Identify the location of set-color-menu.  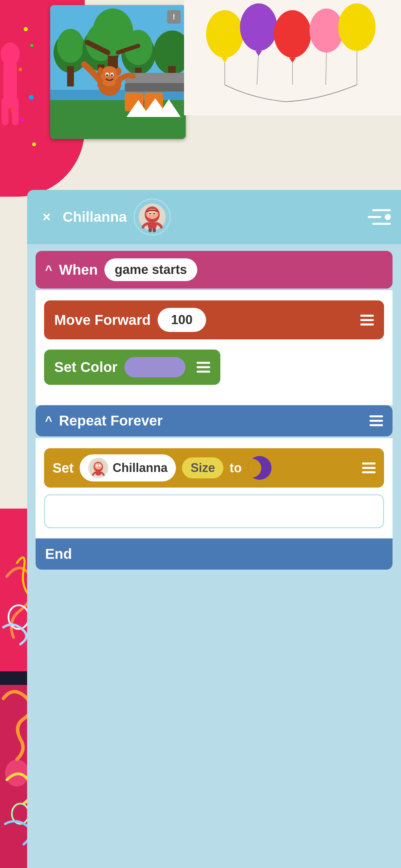
(203, 367).